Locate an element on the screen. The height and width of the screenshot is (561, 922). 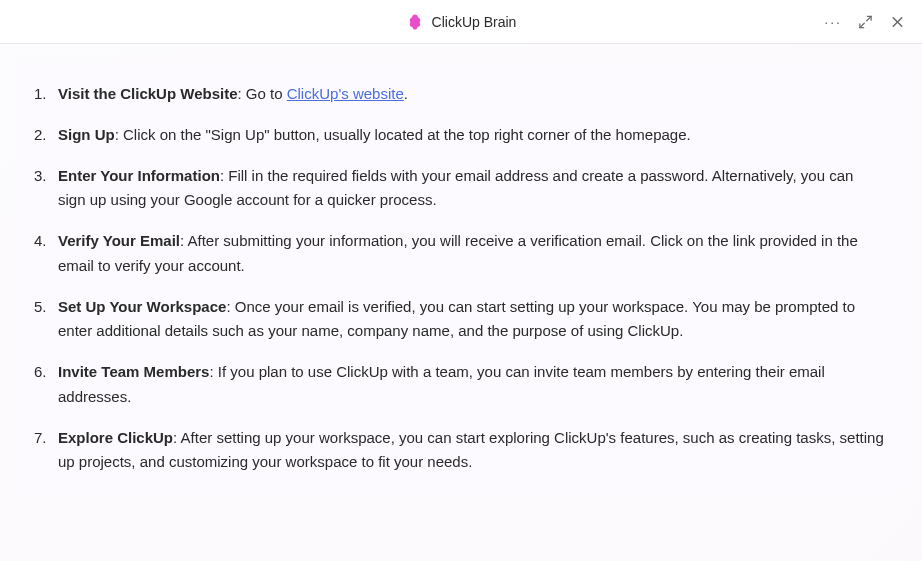
step-text: : Go to is located at coordinates (262, 94).